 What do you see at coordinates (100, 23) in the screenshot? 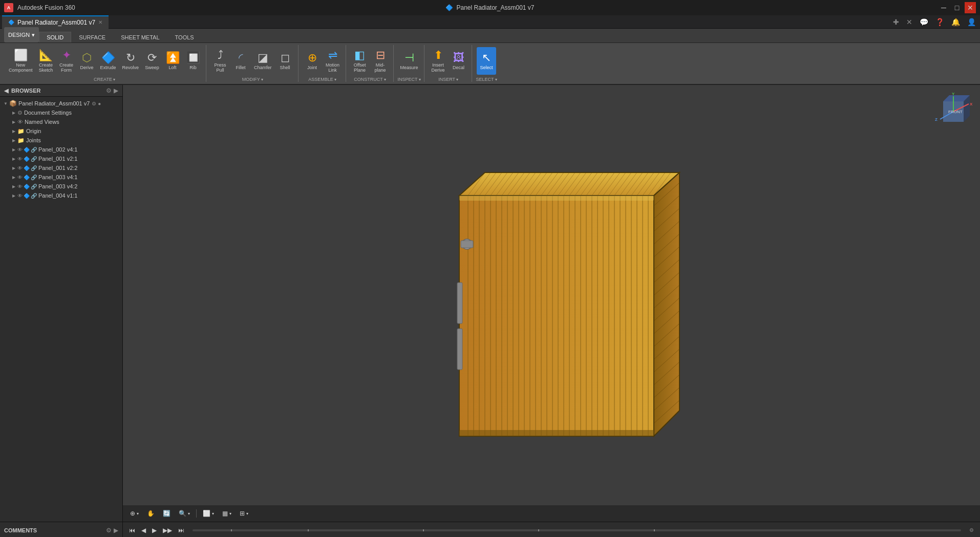
I see `tab-close-button: ✕` at bounding box center [100, 23].